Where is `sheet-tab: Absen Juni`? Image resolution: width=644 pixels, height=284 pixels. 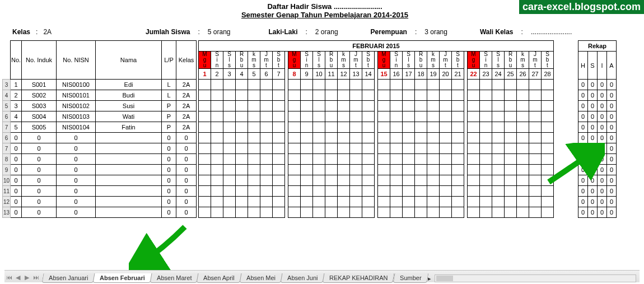 sheet-tab: Absen Juni is located at coordinates (302, 278).